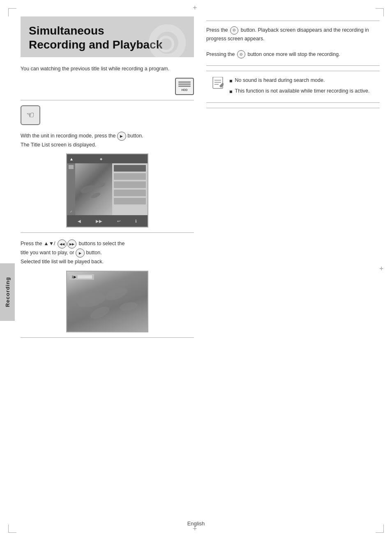  I want to click on press-text-2: Pressing the ⊙ button once more will sto…, so click(293, 54).